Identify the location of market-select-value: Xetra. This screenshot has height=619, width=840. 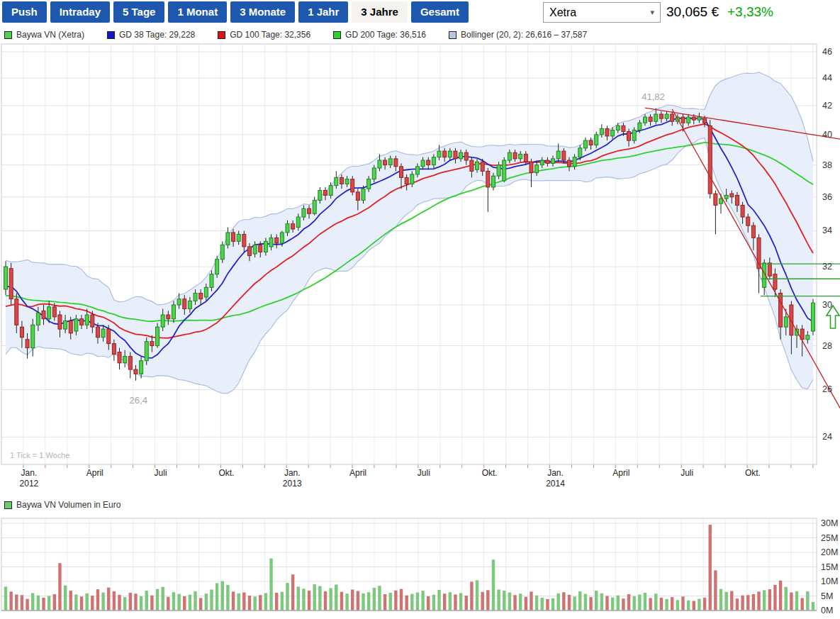
(563, 13).